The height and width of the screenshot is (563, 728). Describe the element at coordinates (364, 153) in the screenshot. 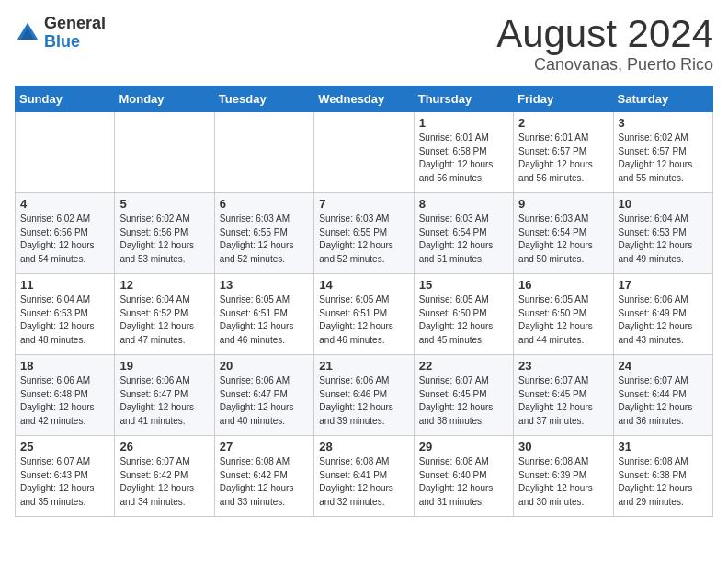

I see `calendar-week-row: 1Sunrise: 6:01 AM Sunset: 6:58 PM Daylig…` at that location.